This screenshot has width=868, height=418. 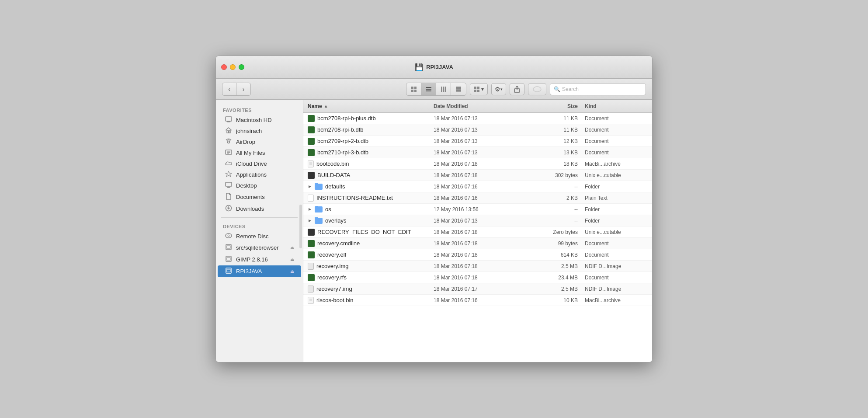 I want to click on eject-icon: ⏏, so click(x=292, y=247).